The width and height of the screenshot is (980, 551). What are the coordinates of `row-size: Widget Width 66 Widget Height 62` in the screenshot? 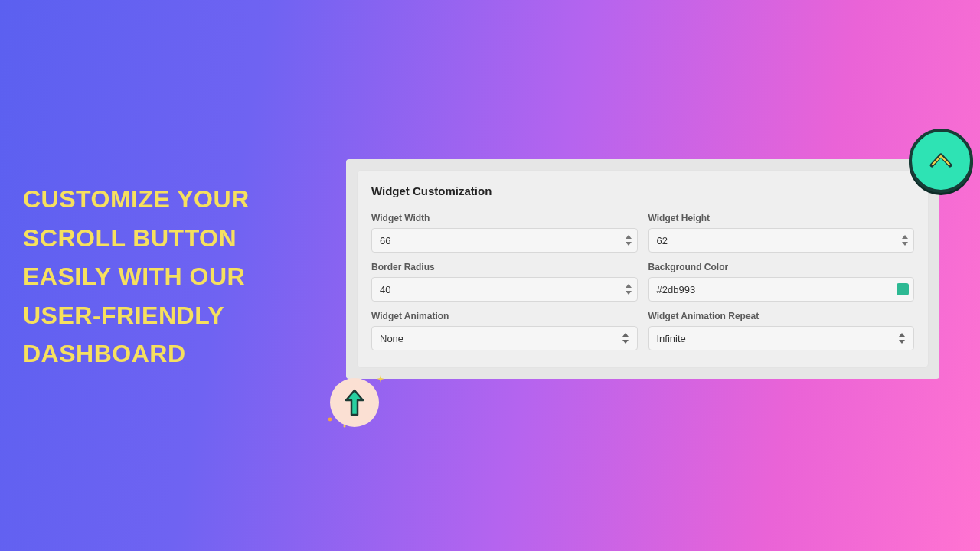 It's located at (643, 233).